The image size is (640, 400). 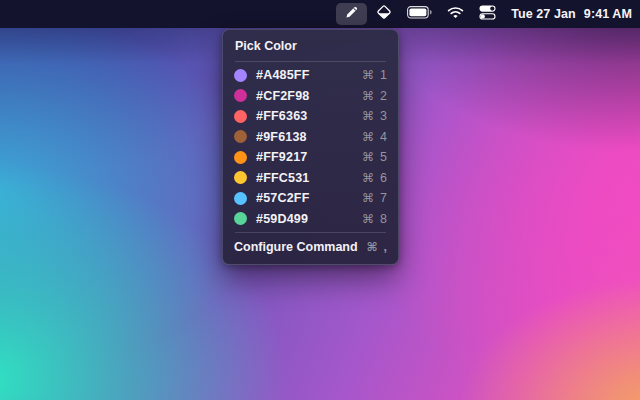 I want to click on configure-command-shortcut: ⌘ ,, so click(x=376, y=247).